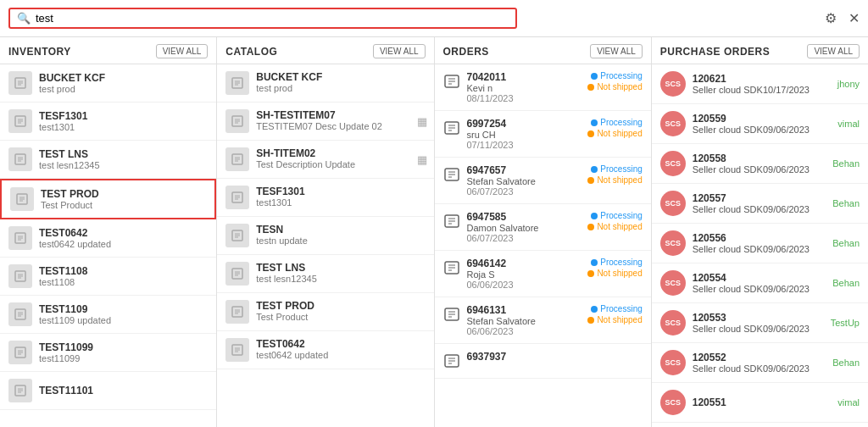 The height and width of the screenshot is (427, 868). What do you see at coordinates (542, 320) in the screenshot?
I see `order-item: 6946131 Stefan Salvatore 06/06/2023 Proc…` at bounding box center [542, 320].